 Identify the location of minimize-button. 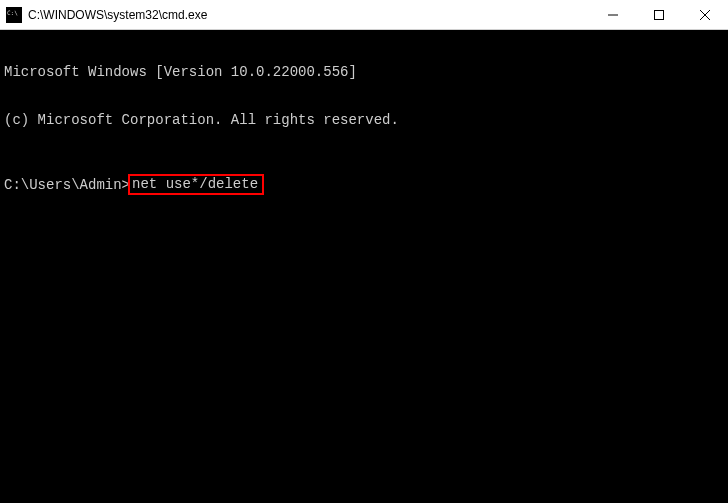
(613, 14).